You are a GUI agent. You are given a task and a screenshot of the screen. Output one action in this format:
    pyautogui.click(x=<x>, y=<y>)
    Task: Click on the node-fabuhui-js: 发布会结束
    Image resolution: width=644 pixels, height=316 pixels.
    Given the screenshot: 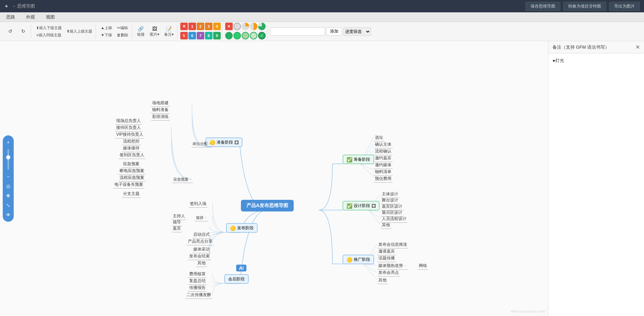 What is the action you would take?
    pyautogui.click(x=199, y=256)
    